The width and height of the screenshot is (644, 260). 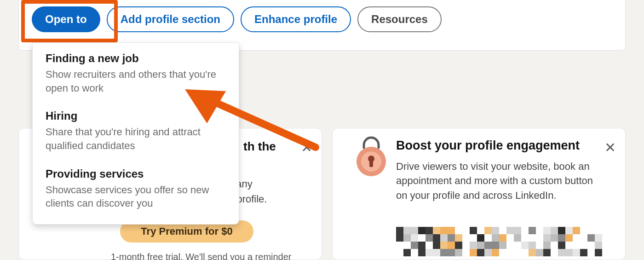 What do you see at coordinates (399, 19) in the screenshot?
I see `resources-label: Resources` at bounding box center [399, 19].